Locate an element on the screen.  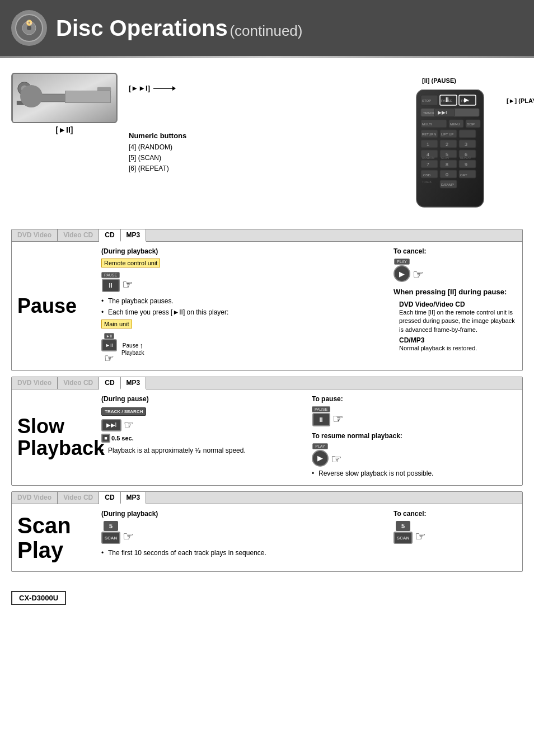
scan-btn-graphic: 5 SCAN ☞ is located at coordinates (245, 533).